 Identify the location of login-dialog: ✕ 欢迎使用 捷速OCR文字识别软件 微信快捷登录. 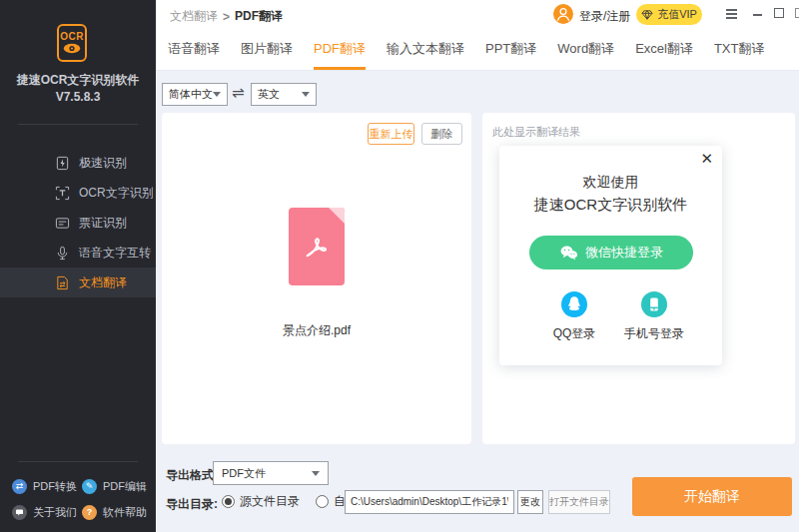
(611, 256).